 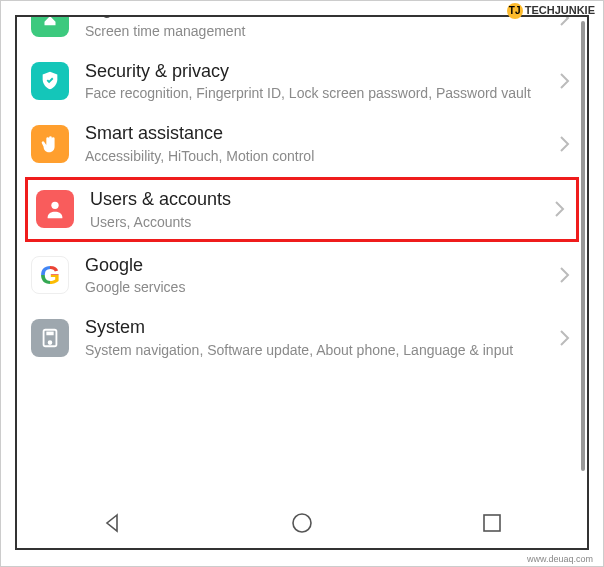 What do you see at coordinates (302, 210) in the screenshot?
I see `row-users-accounts: Users & accounts Users, Accounts` at bounding box center [302, 210].